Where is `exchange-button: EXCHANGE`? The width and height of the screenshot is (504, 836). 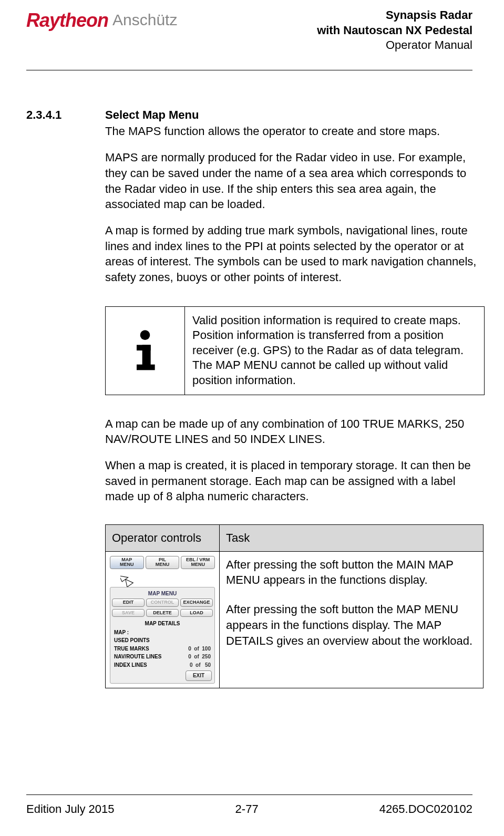 exchange-button: EXCHANGE is located at coordinates (197, 602).